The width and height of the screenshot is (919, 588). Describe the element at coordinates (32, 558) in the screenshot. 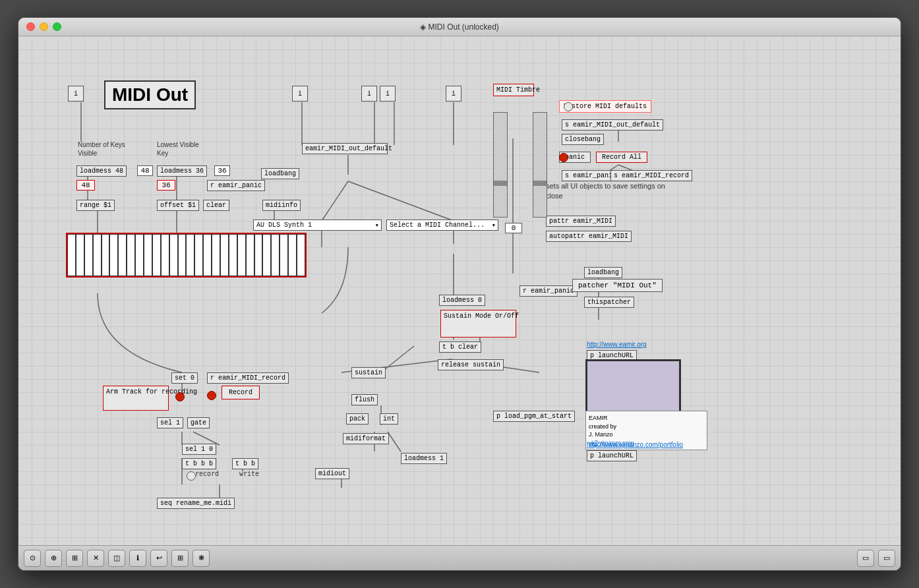

I see `toolbar-btn-1: ⊙` at that location.